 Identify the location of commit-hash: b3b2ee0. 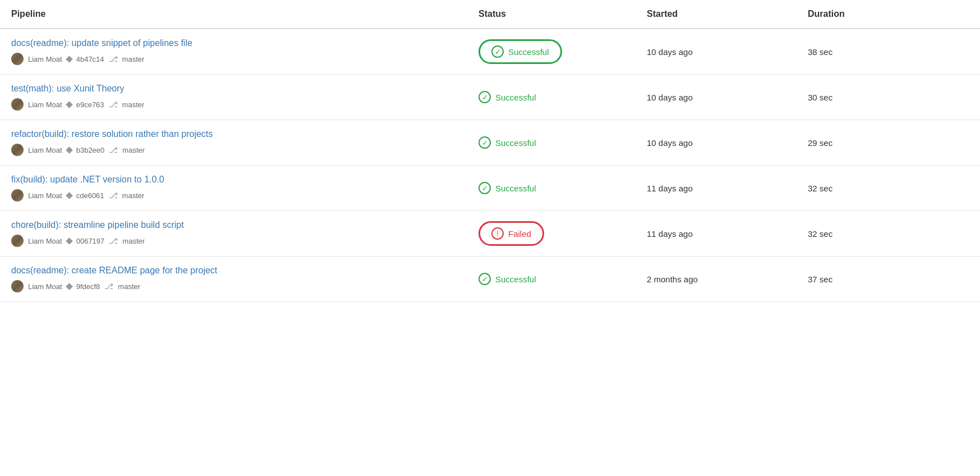
(91, 150).